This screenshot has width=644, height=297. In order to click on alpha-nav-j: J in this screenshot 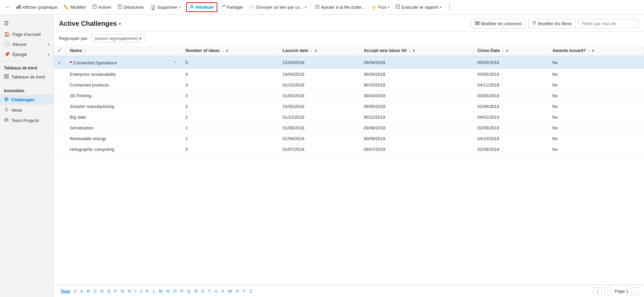, I will do `click(141, 291)`.